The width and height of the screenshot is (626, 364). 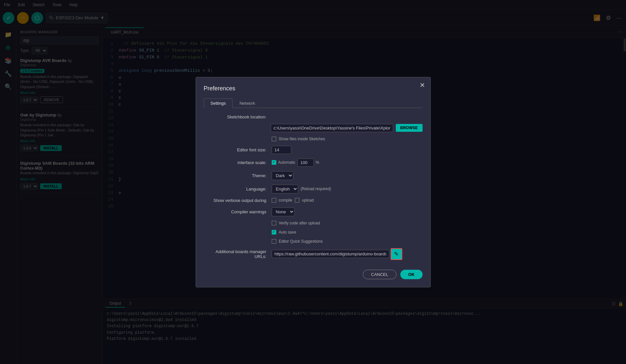 What do you see at coordinates (236, 200) in the screenshot?
I see `pref-verbose-label: Show verbose output during` at bounding box center [236, 200].